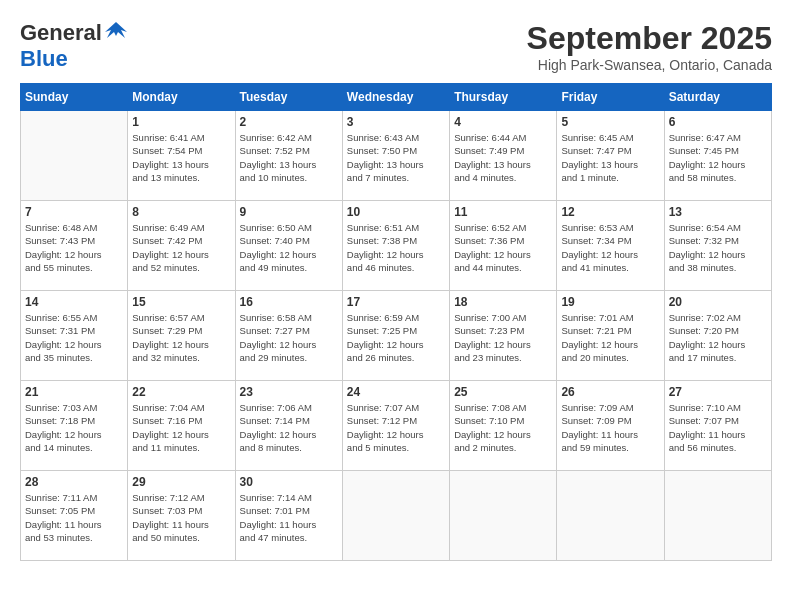 The image size is (792, 612). Describe the element at coordinates (181, 302) in the screenshot. I see `day-number: 15` at that location.